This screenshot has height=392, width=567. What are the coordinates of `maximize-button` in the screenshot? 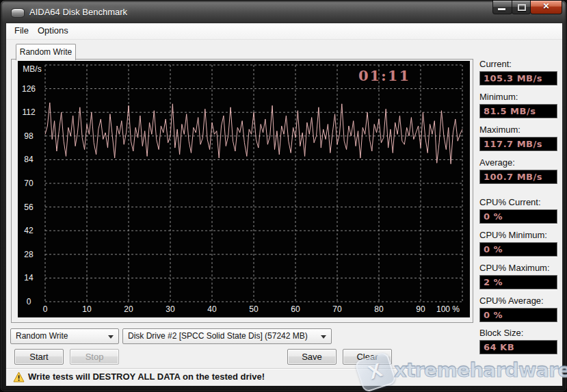 It's located at (521, 8).